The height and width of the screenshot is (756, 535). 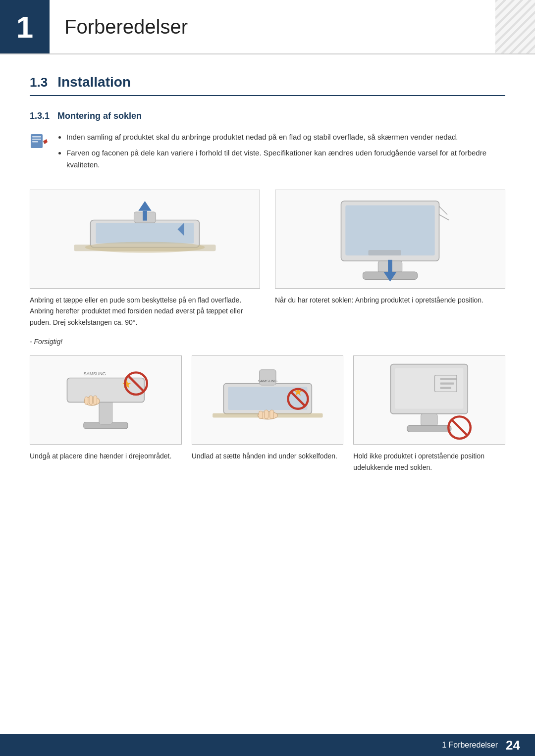 What do you see at coordinates (268, 414) in the screenshot?
I see `image-row-2: ★ SAMSUNG Undgå at placere dine hænder i…` at bounding box center [268, 414].